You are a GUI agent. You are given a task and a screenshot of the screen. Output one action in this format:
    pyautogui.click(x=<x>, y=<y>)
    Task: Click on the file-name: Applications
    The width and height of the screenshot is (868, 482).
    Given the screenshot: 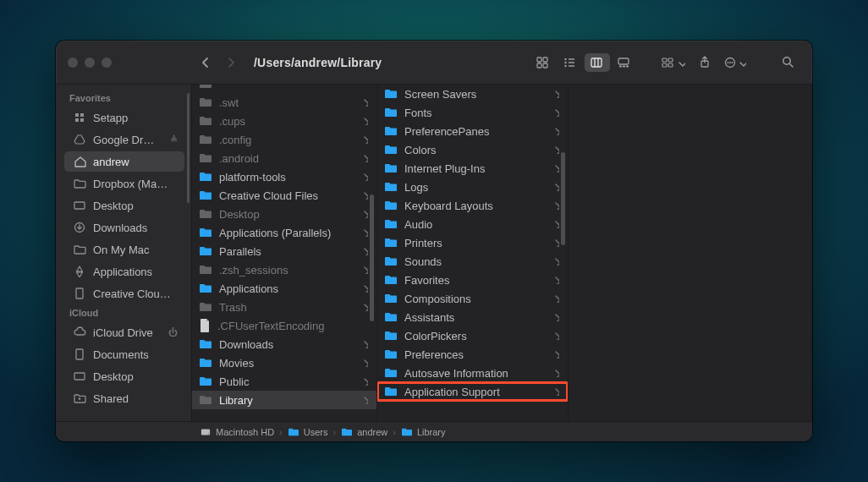 What is the action you would take?
    pyautogui.click(x=287, y=289)
    